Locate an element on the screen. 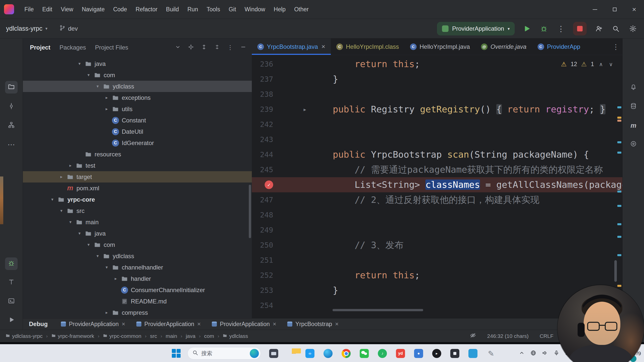 The image size is (644, 362). search-everywhere-button is located at coordinates (616, 29).